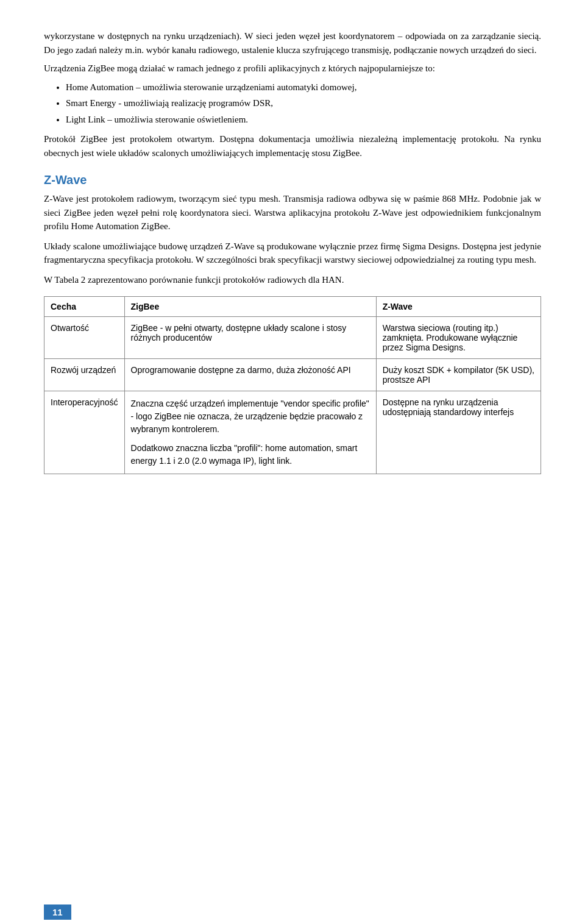 The height and width of the screenshot is (924, 585). Describe the element at coordinates (292, 213) in the screenshot. I see `paragraph-4: Z-Wave jest protokołem radiowym, tworząc…` at that location.